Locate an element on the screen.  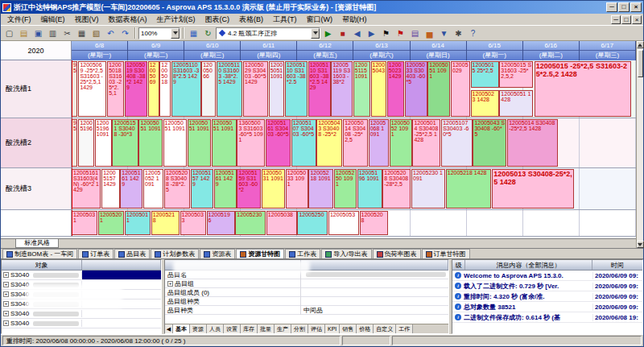
gantt-bar: 12005250 1091 is located at coordinates (345, 188).